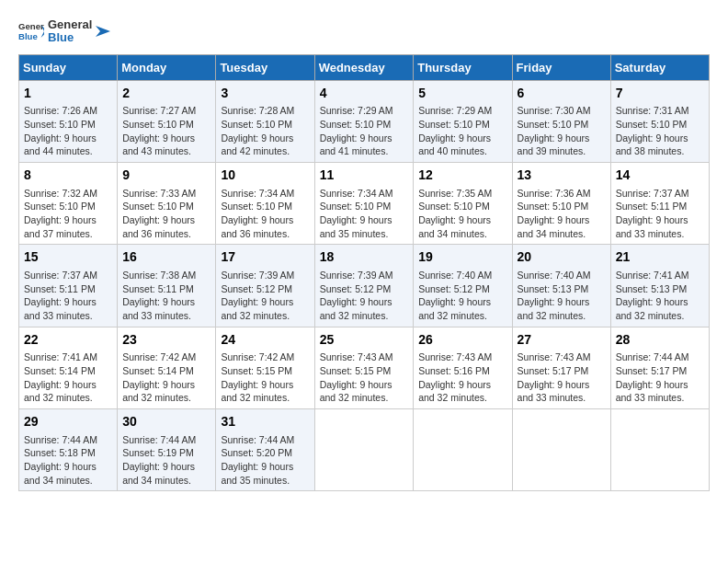 The image size is (728, 563). Describe the element at coordinates (265, 422) in the screenshot. I see `day-number: 31` at that location.